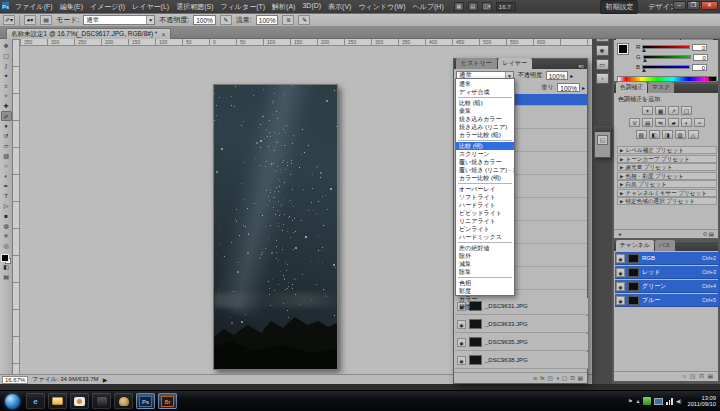 This screenshot has height=411, width=720. I want to click on adjustment-preset-row: ▶レベル補正 プリセット, so click(667, 150).